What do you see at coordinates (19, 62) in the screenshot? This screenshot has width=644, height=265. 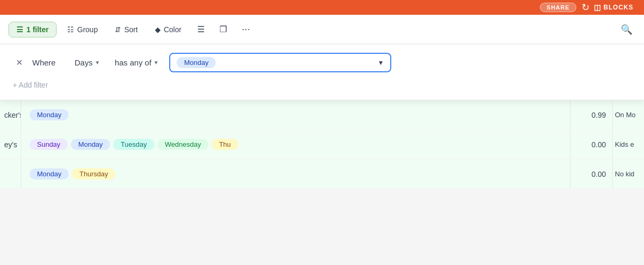 I see `filter-close-button: ✕` at bounding box center [19, 62].